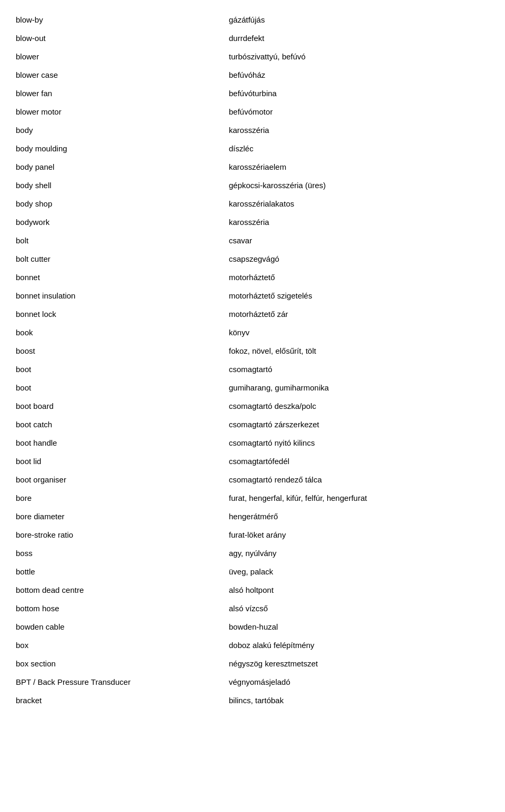 The width and height of the screenshot is (505, 812). Describe the element at coordinates (122, 626) in the screenshot. I see `english-term: bowden cable` at that location.